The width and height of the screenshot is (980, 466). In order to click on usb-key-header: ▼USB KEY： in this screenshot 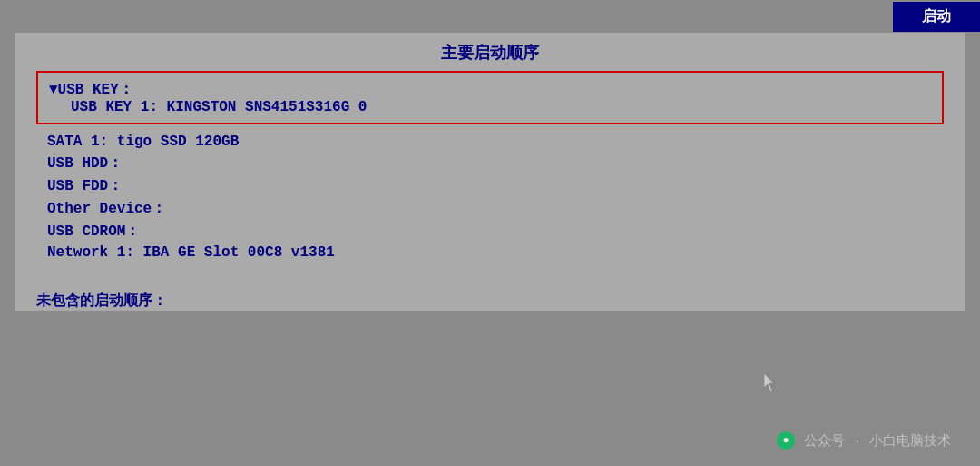, I will do `click(490, 89)`.